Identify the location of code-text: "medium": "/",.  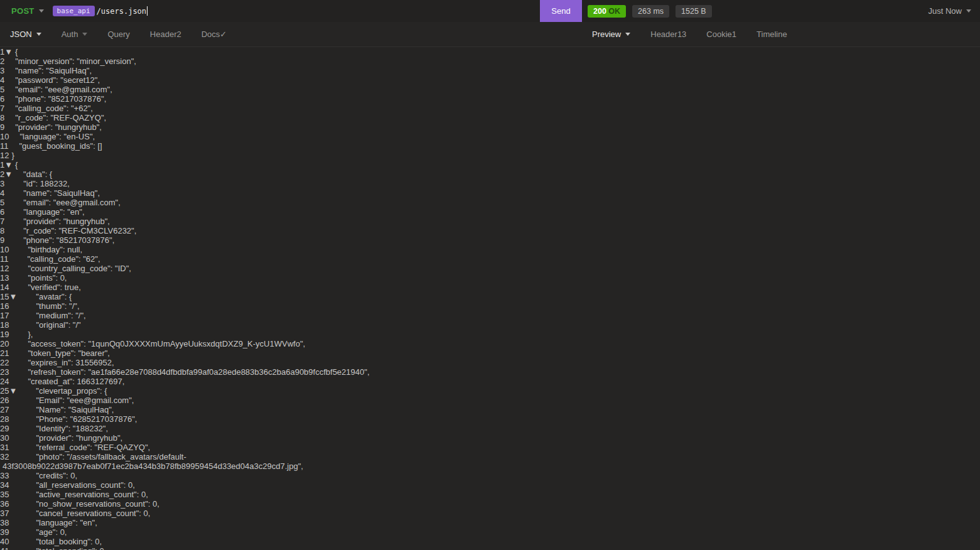
(47, 315).